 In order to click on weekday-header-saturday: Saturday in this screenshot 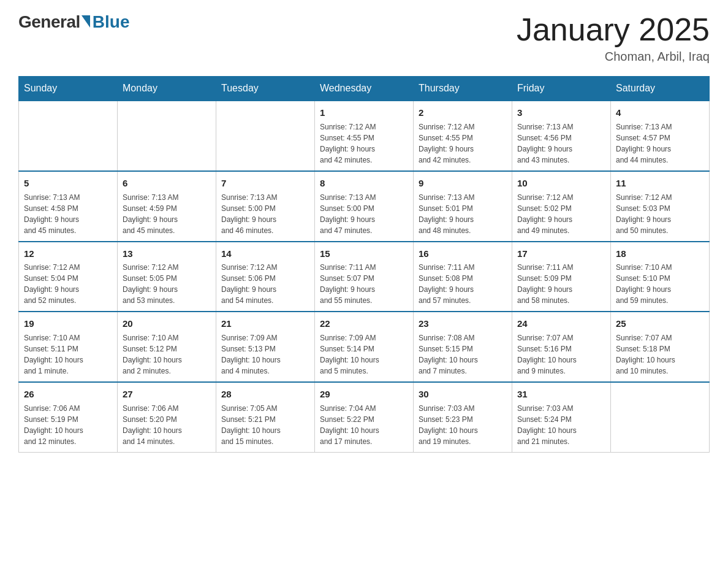, I will do `click(661, 89)`.